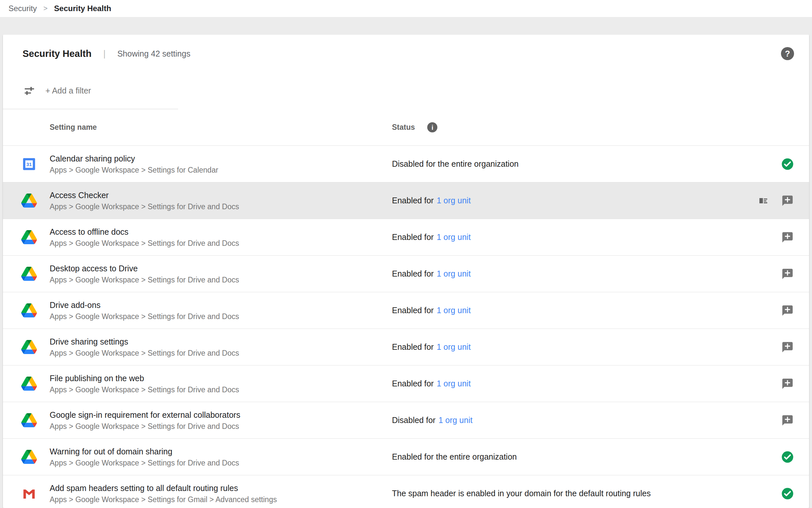  Describe the element at coordinates (455, 457) in the screenshot. I see `status-text: Enabled for the entire organization` at that location.